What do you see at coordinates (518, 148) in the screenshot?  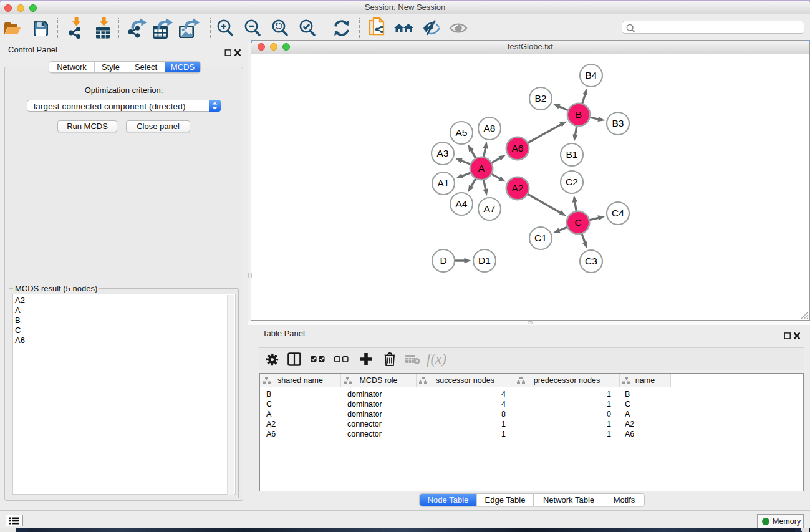 I see `svg-text: A6` at bounding box center [518, 148].